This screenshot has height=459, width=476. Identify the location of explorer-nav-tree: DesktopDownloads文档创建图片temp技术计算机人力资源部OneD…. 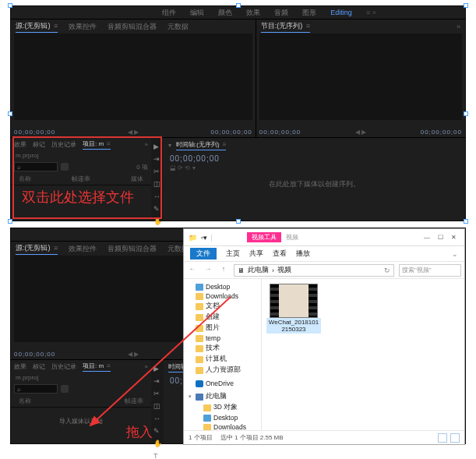
(223, 355).